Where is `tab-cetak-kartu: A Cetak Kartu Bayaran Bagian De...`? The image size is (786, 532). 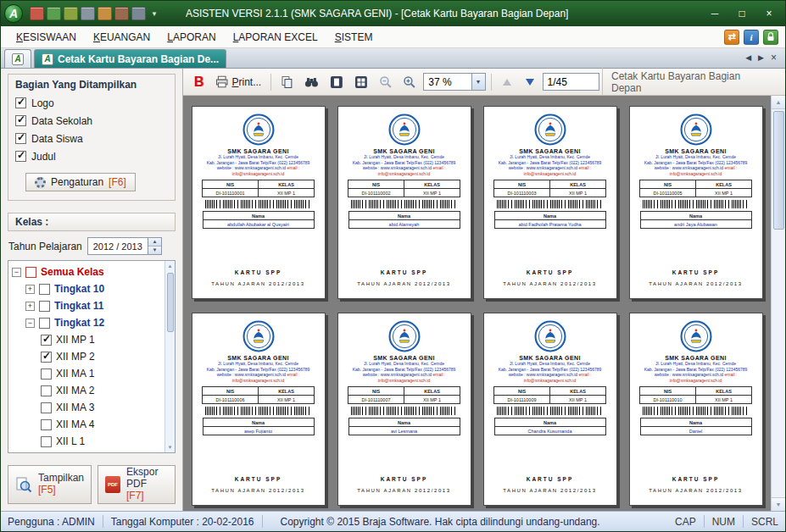 tab-cetak-kartu: A Cetak Kartu Bayaran Bagian De... is located at coordinates (131, 58).